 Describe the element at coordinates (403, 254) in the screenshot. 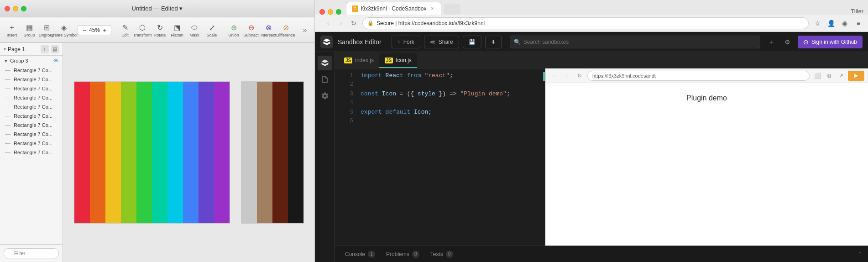

I see `problems-tab: Problems 0` at that location.